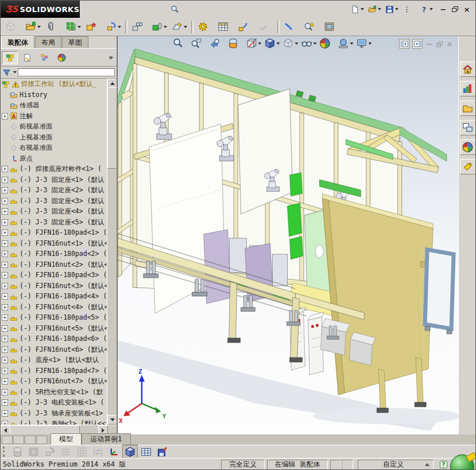 The height and width of the screenshot is (470, 476). What do you see at coordinates (54, 422) in the screenshot?
I see `tree-item: (-) J-3 卷轴<1> (默认<<` at bounding box center [54, 422].